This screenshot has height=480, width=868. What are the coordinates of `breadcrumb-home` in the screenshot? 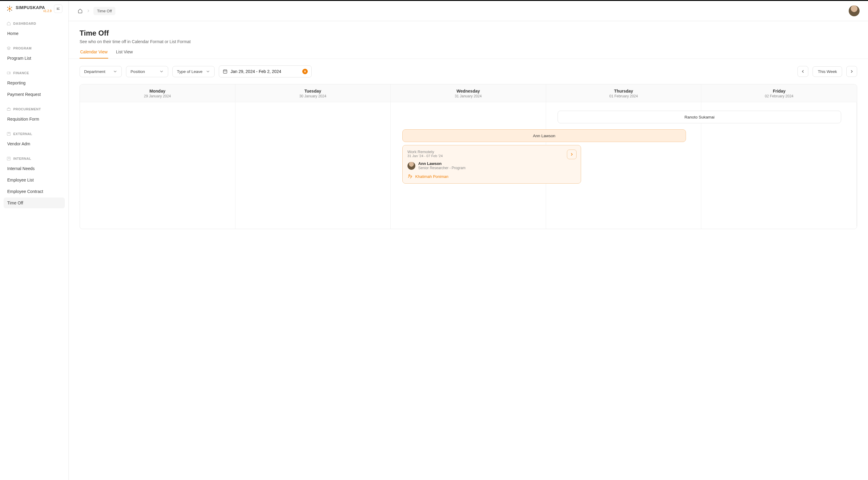 It's located at (80, 11).